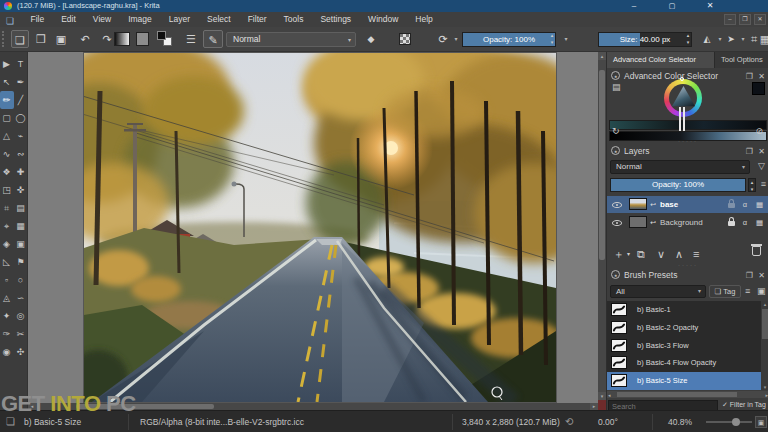 The height and width of the screenshot is (432, 768). Describe the element at coordinates (672, 6) in the screenshot. I see `maximize-button: ▢` at that location.